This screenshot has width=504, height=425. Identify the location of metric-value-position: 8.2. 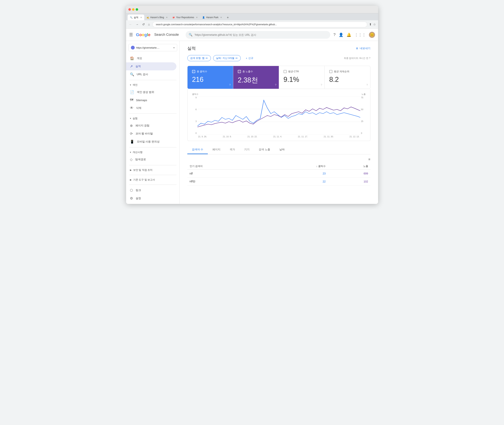
(348, 80).